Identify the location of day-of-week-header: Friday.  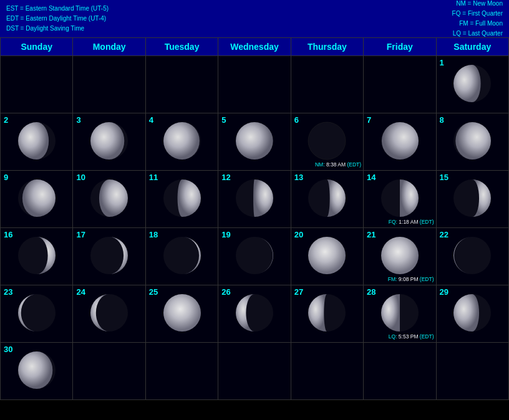
(400, 47).